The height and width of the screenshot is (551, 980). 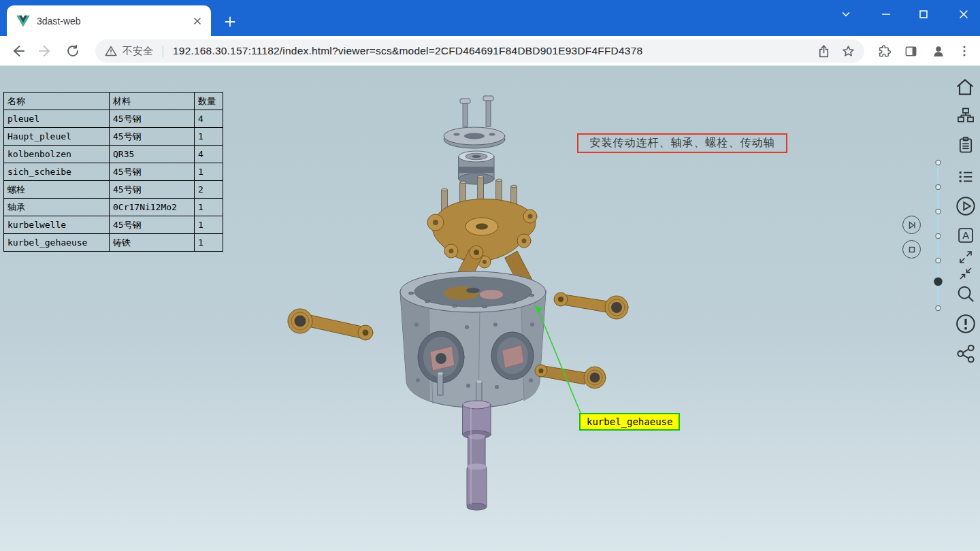 I want to click on table-row: 轴承0Cr17Ni12Mo21, so click(x=114, y=207).